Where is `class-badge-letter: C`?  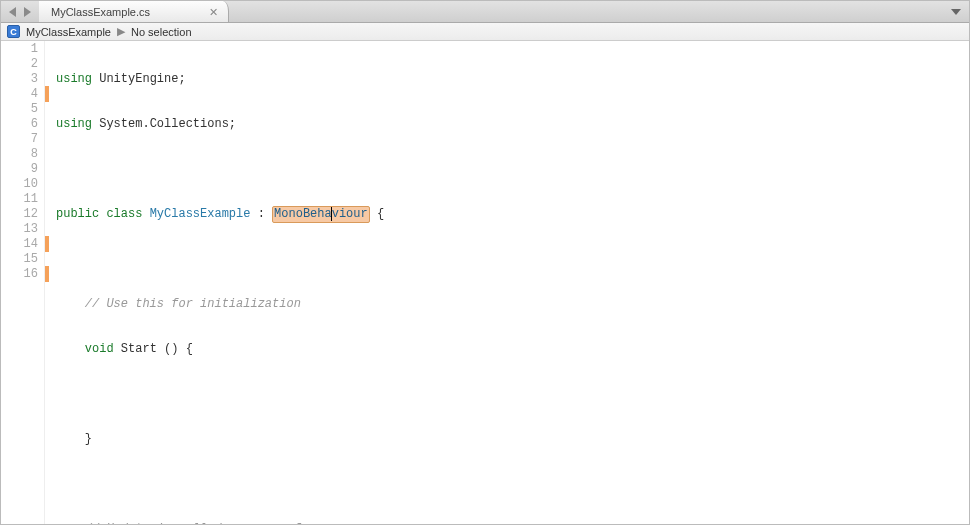 class-badge-letter: C is located at coordinates (14, 32).